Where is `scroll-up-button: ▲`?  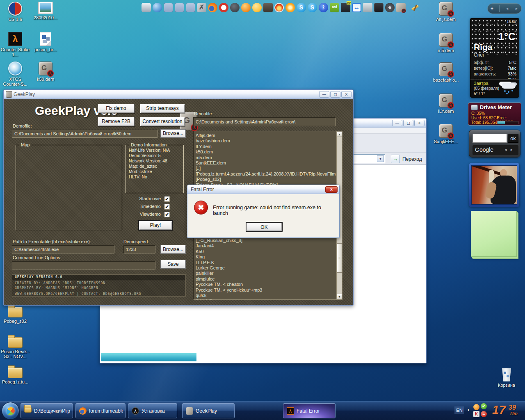
scroll-up-button: ▲ is located at coordinates (340, 134).